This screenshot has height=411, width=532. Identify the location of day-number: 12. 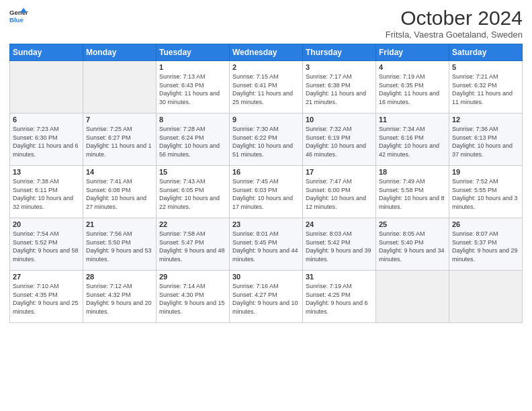
(486, 120).